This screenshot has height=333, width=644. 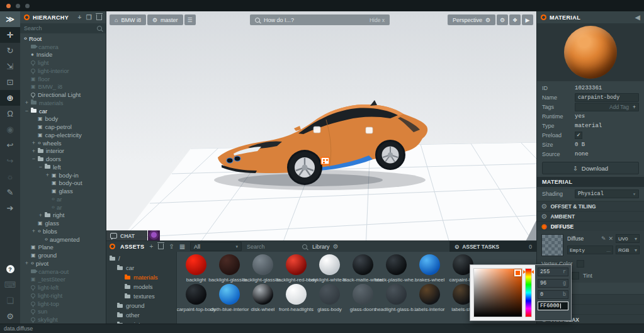 What do you see at coordinates (590, 250) in the screenshot?
I see `diffuse-map-slot: Empty ...` at bounding box center [590, 250].